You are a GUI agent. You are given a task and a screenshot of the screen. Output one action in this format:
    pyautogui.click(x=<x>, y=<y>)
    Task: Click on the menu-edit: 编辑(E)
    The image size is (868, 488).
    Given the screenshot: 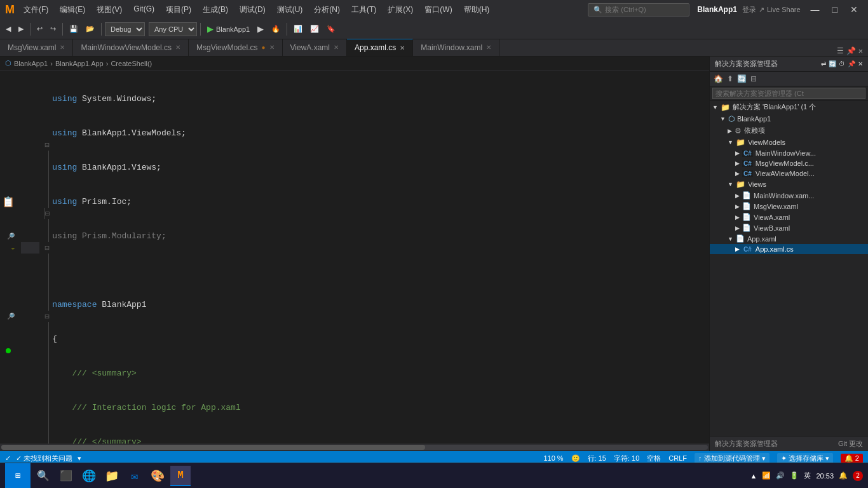 What is the action you would take?
    pyautogui.click(x=72, y=10)
    